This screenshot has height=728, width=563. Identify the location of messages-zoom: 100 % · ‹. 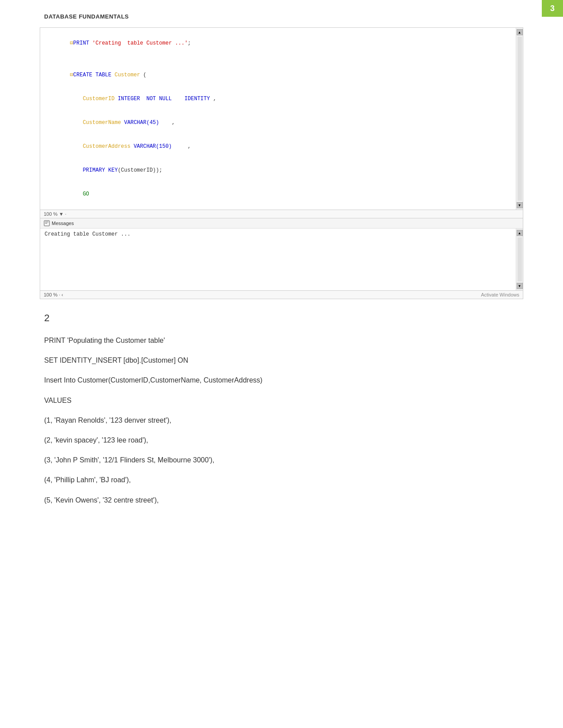
(53, 295).